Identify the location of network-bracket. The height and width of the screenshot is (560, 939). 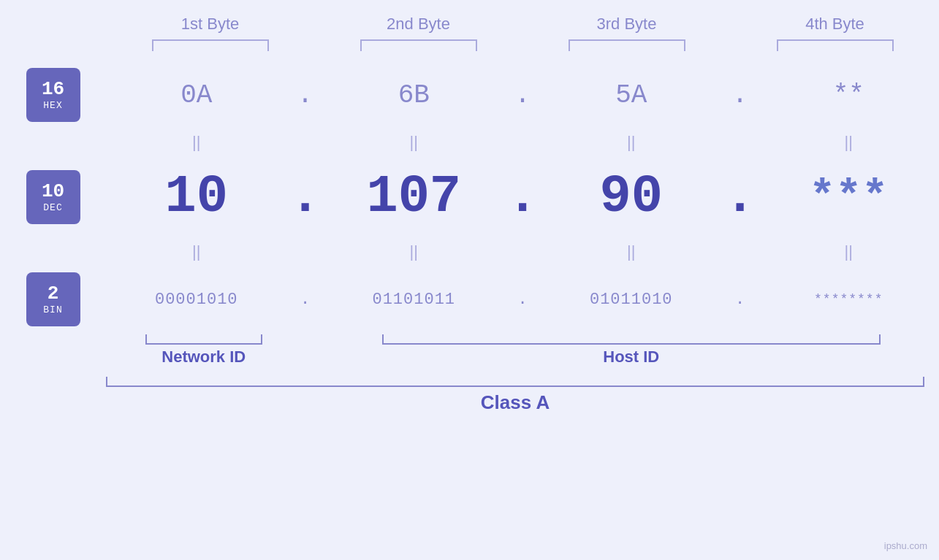
(204, 340).